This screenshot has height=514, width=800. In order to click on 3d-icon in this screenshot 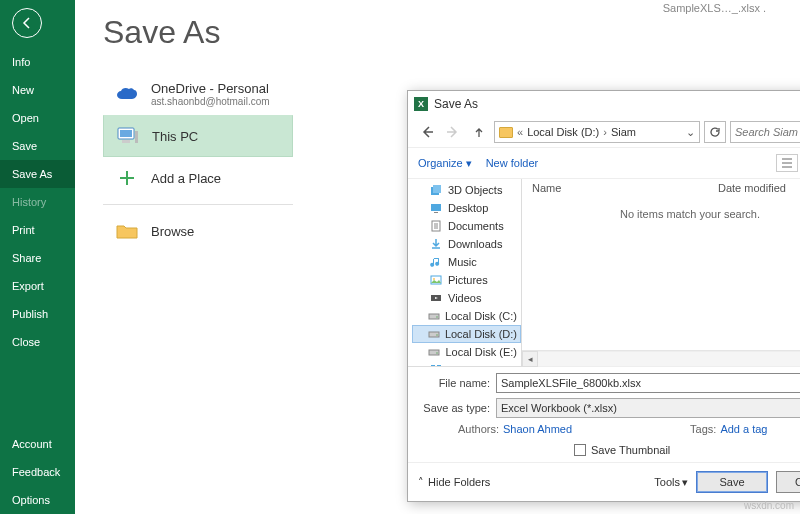, I will do `click(436, 190)`.